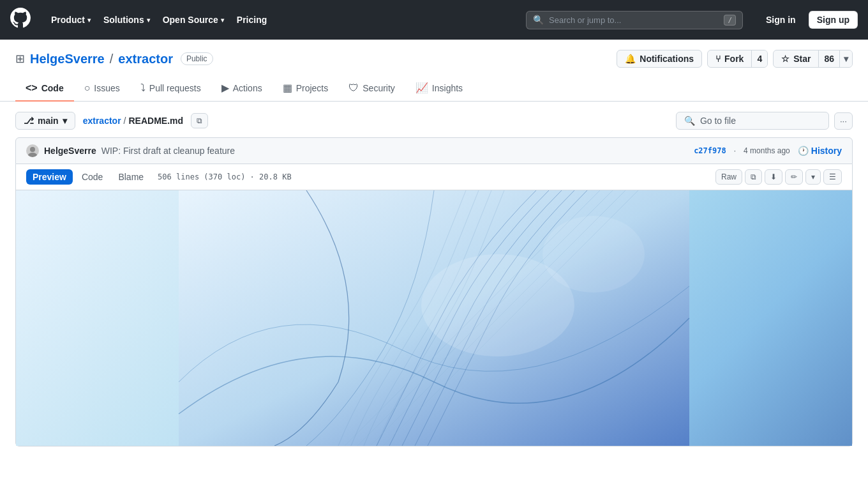 The width and height of the screenshot is (868, 488). I want to click on more-options-icon: ···, so click(844, 121).